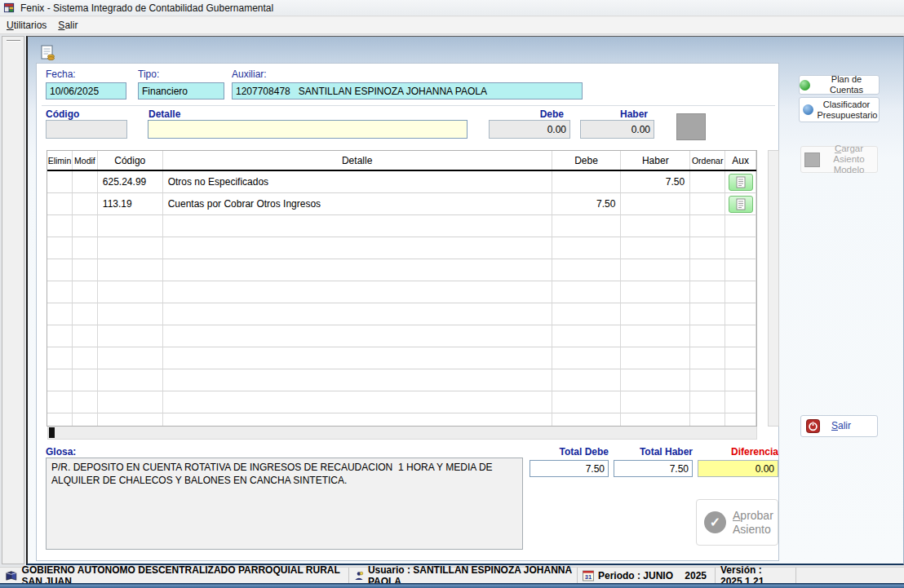 The height and width of the screenshot is (588, 904). Describe the element at coordinates (656, 183) in the screenshot. I see `cell-haber: 7.50` at that location.